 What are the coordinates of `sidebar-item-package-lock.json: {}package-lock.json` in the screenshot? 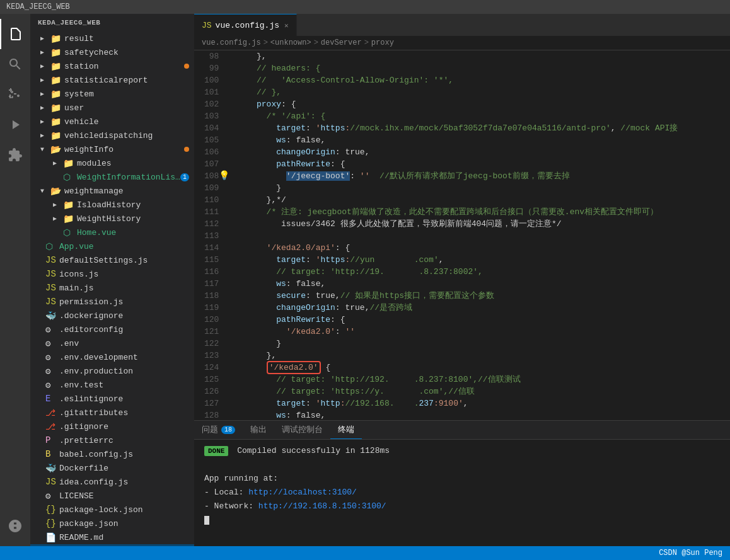 It's located at (112, 510).